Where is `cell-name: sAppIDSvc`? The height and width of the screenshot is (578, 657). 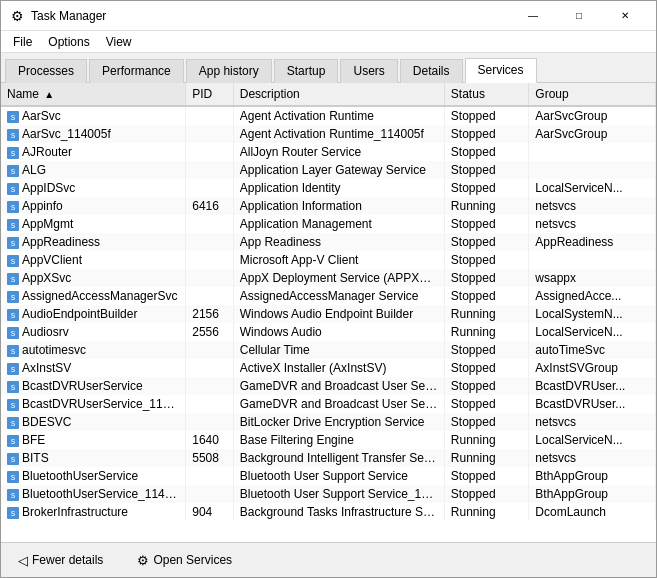 cell-name: sAppIDSvc is located at coordinates (94, 188).